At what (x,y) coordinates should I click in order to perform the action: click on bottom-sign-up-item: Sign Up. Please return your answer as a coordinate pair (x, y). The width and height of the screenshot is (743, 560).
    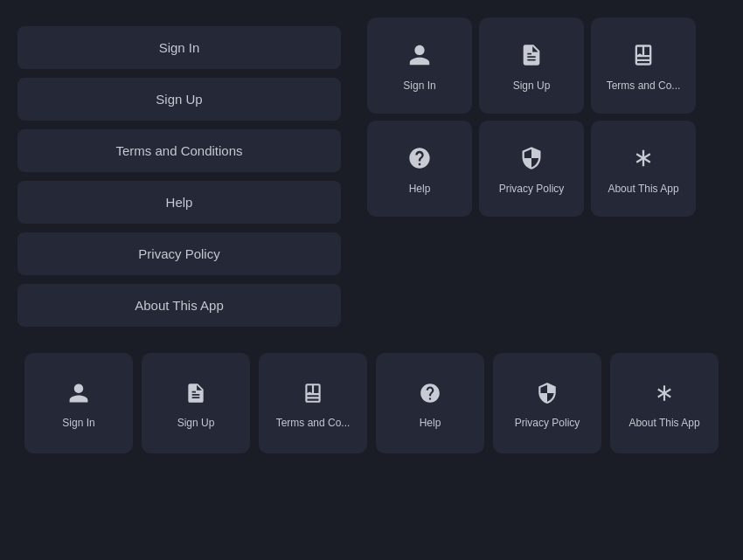
    Looking at the image, I should click on (196, 404).